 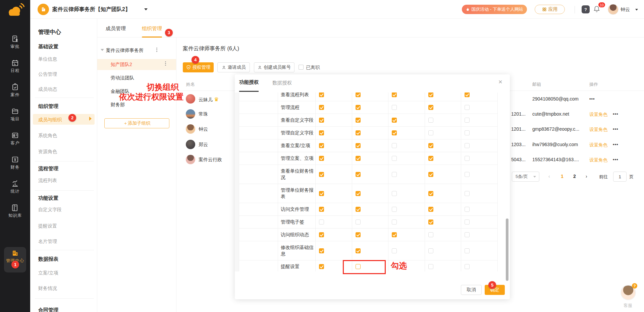 What do you see at coordinates (121, 65) in the screenshot?
I see `tree-node-selected: 知产团队2` at bounding box center [121, 65].